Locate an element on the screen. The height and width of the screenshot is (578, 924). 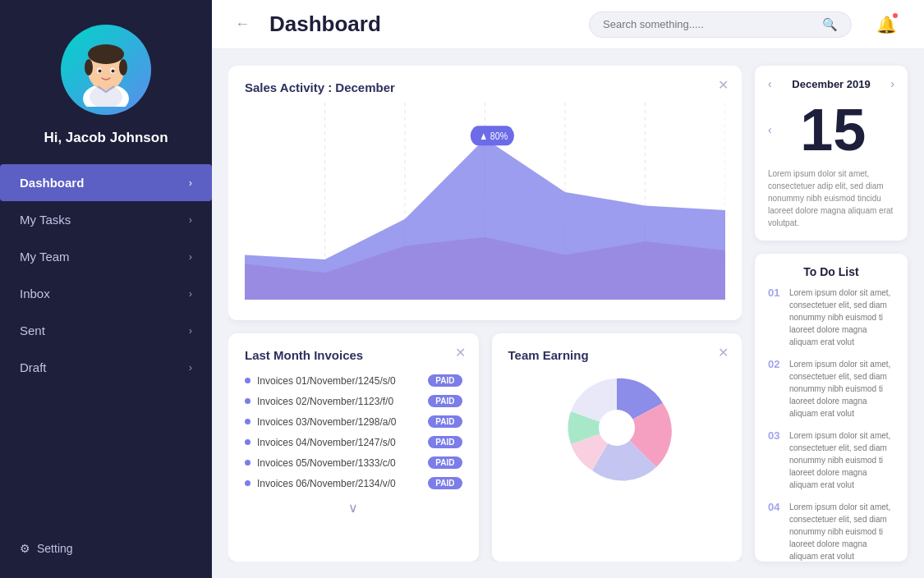
page-title: Dashboard is located at coordinates (422, 25).